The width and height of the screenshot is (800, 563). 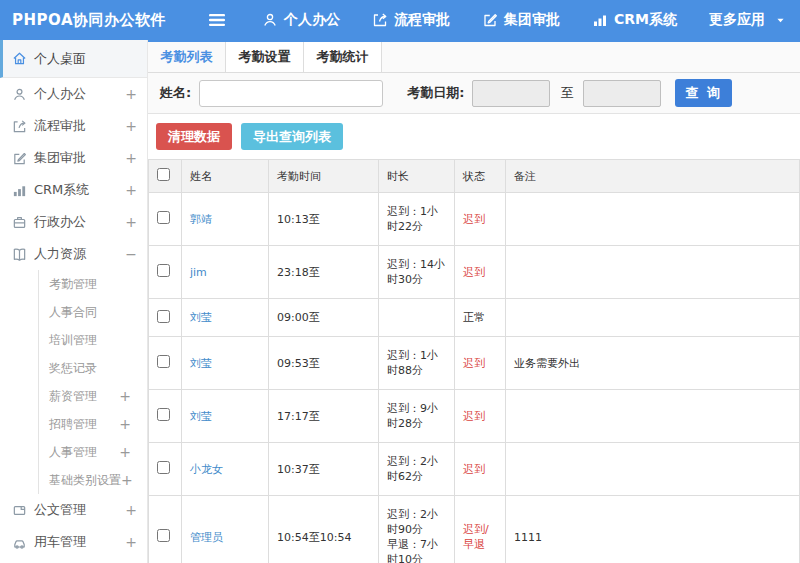 What do you see at coordinates (60, 254) in the screenshot?
I see `sidebar-item-label: 人力资源` at bounding box center [60, 254].